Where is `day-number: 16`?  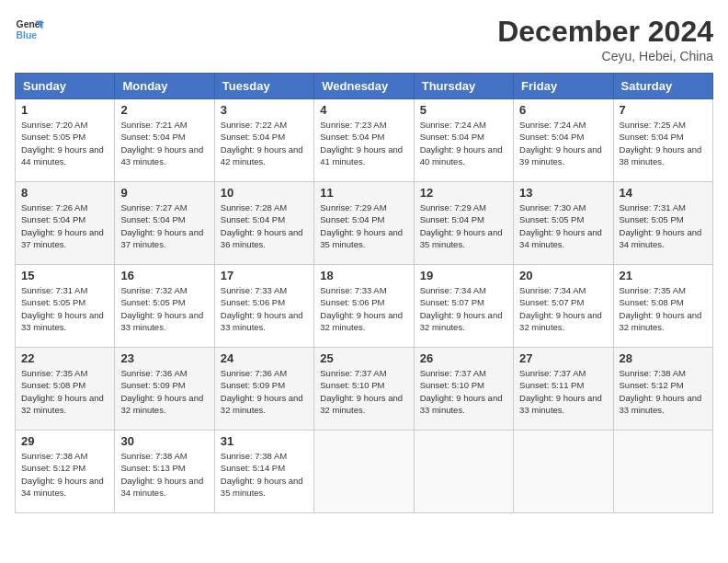
day-number: 16 is located at coordinates (164, 276).